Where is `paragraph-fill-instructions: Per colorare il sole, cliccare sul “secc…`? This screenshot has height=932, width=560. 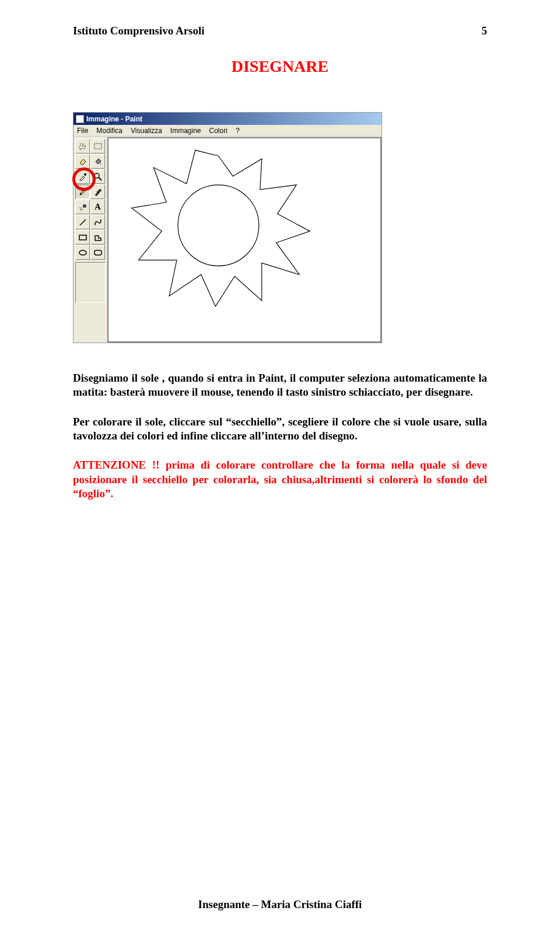
paragraph-fill-instructions: Per colorare il sole, cliccare sul “secc… is located at coordinates (280, 430).